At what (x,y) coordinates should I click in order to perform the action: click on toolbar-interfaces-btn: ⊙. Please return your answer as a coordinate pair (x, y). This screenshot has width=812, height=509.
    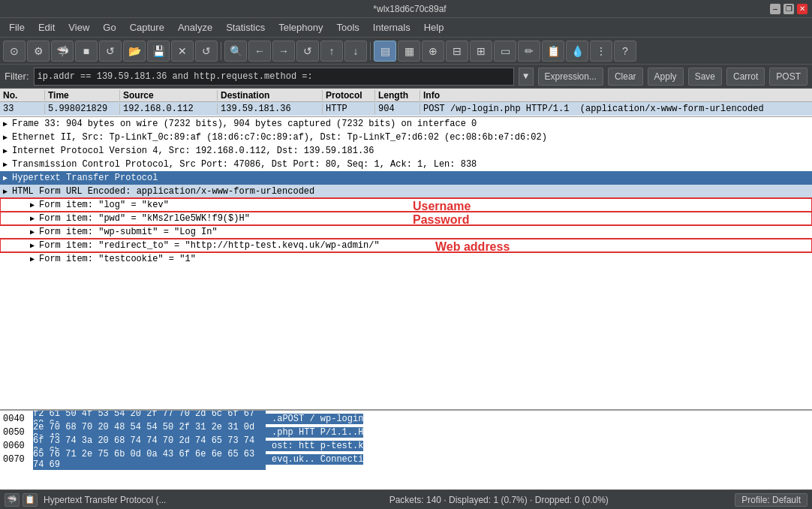
    Looking at the image, I should click on (14, 51).